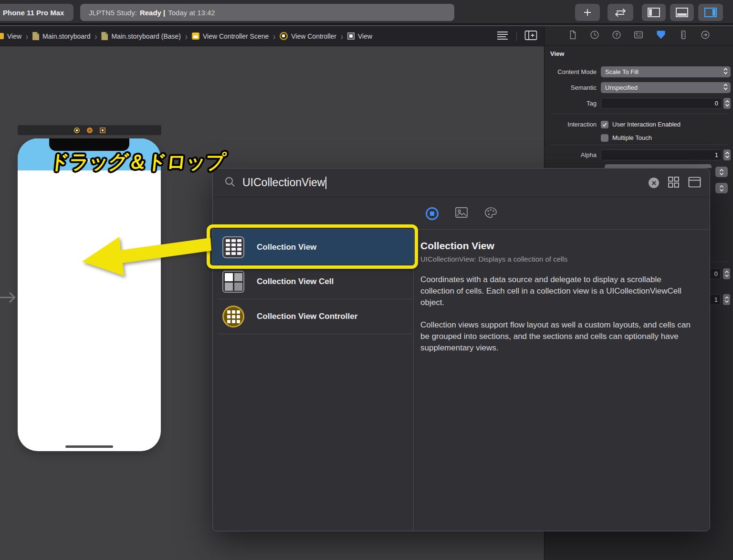 Image resolution: width=733 pixels, height=560 pixels. Describe the element at coordinates (308, 36) in the screenshot. I see `breadcrumb-view-controller: View Controller` at that location.